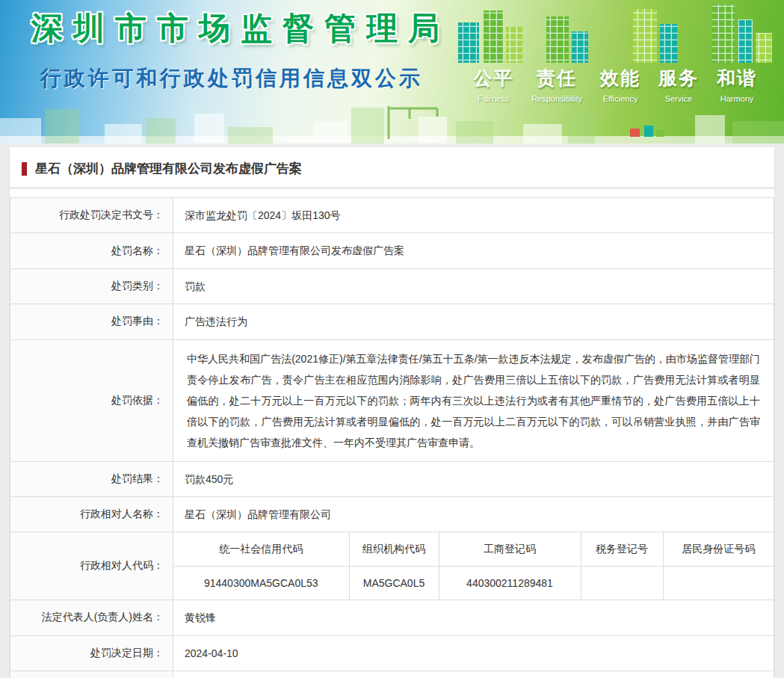  I want to click on site-title: 深圳市市场监督管理局, so click(241, 28).